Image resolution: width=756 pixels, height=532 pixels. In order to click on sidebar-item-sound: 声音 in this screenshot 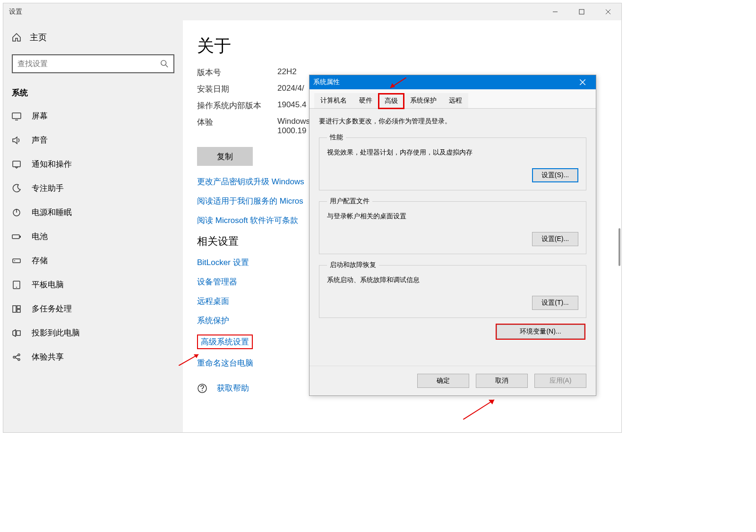, I will do `click(93, 140)`.